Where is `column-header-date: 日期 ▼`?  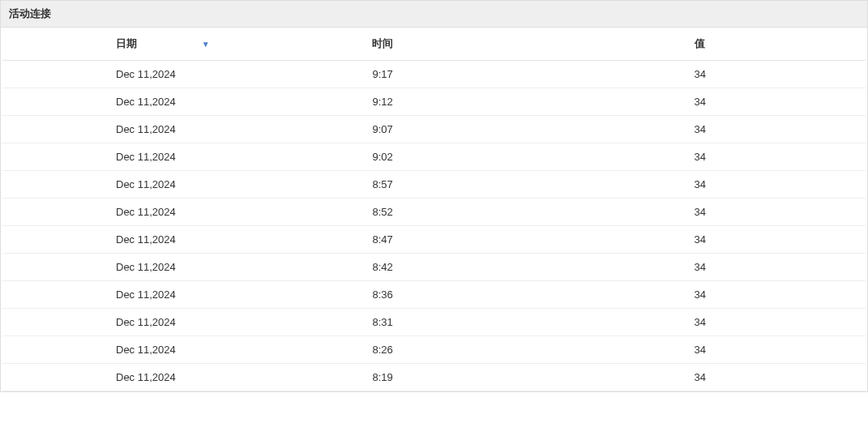 column-header-date: 日期 ▼ is located at coordinates (144, 44).